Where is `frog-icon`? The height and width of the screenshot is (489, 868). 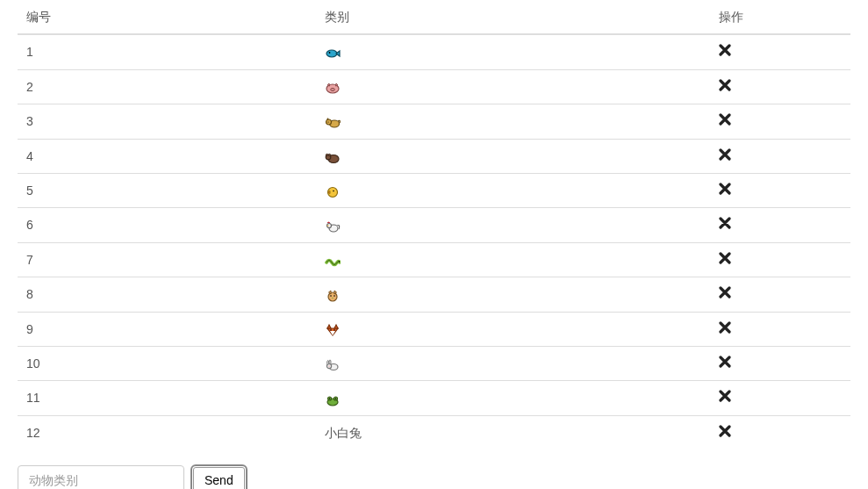
frog-icon is located at coordinates (333, 398).